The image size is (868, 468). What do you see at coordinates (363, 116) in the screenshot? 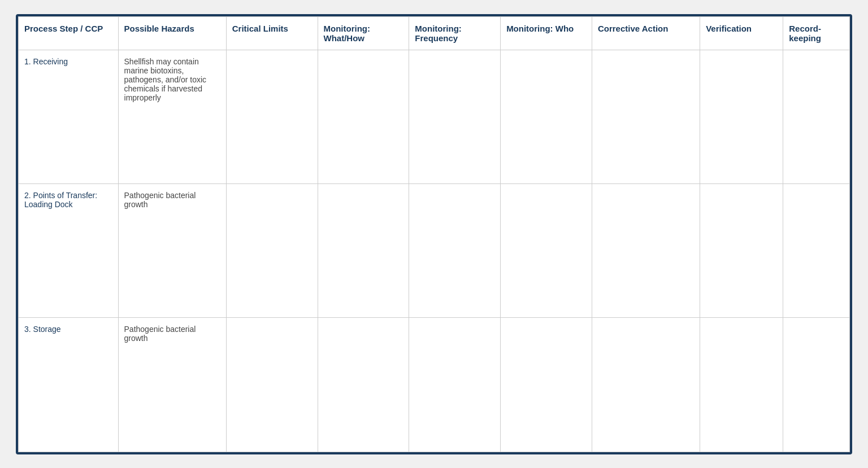
I see `row1-mon-what` at bounding box center [363, 116].